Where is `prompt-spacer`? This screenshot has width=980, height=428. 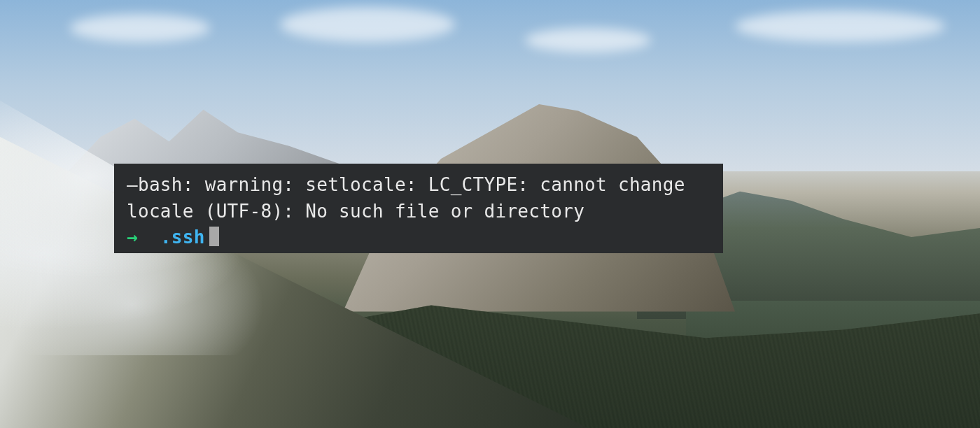 prompt-spacer is located at coordinates (149, 238).